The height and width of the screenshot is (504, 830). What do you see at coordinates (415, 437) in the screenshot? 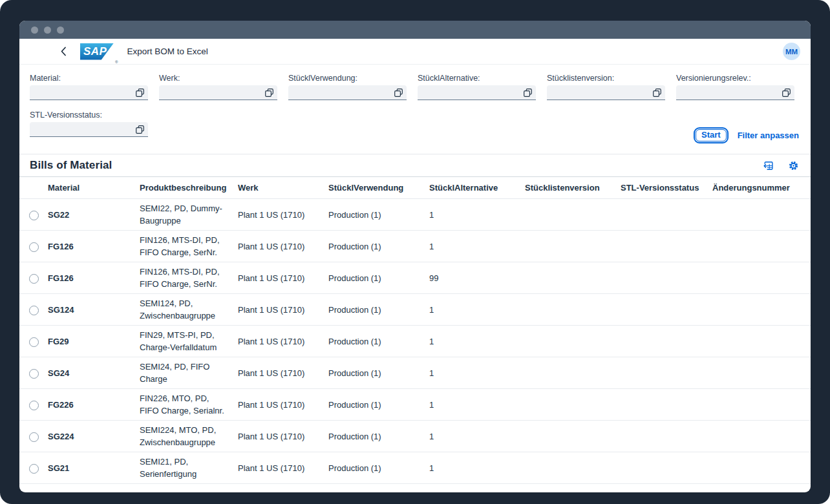
I see `table-row: SG224 SEMI224, MTO, PD, Zwischenbaugrupp…` at bounding box center [415, 437].